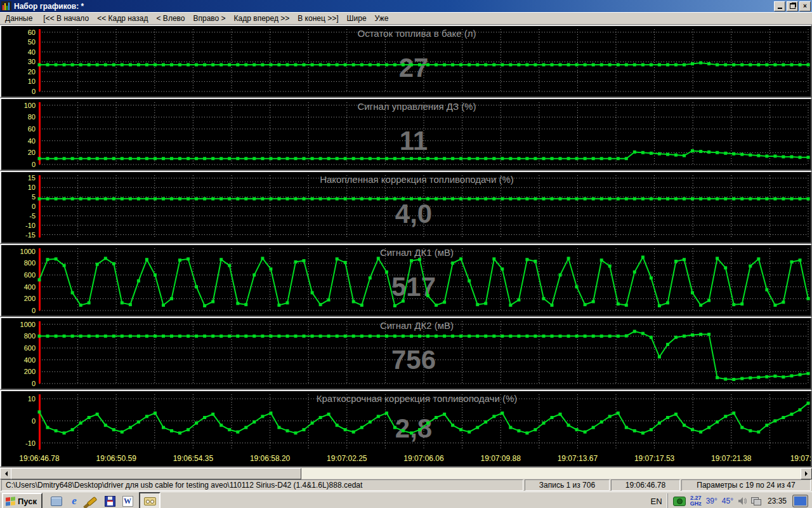 This screenshot has width=812, height=508. What do you see at coordinates (382, 18) in the screenshot?
I see `menu-item-9: Уже` at bounding box center [382, 18].